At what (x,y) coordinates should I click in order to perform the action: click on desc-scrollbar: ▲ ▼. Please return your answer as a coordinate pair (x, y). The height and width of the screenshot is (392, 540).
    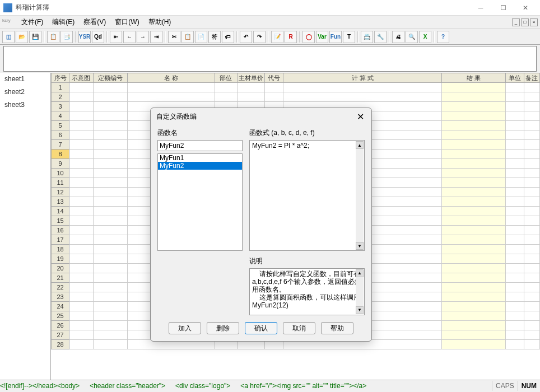
    Looking at the image, I should click on (360, 292).